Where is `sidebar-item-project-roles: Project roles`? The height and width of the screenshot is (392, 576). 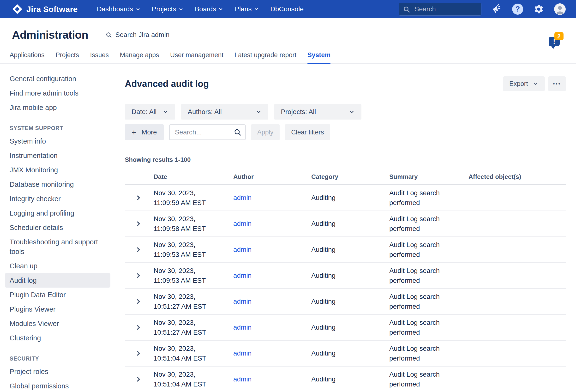 sidebar-item-project-roles: Project roles is located at coordinates (62, 372).